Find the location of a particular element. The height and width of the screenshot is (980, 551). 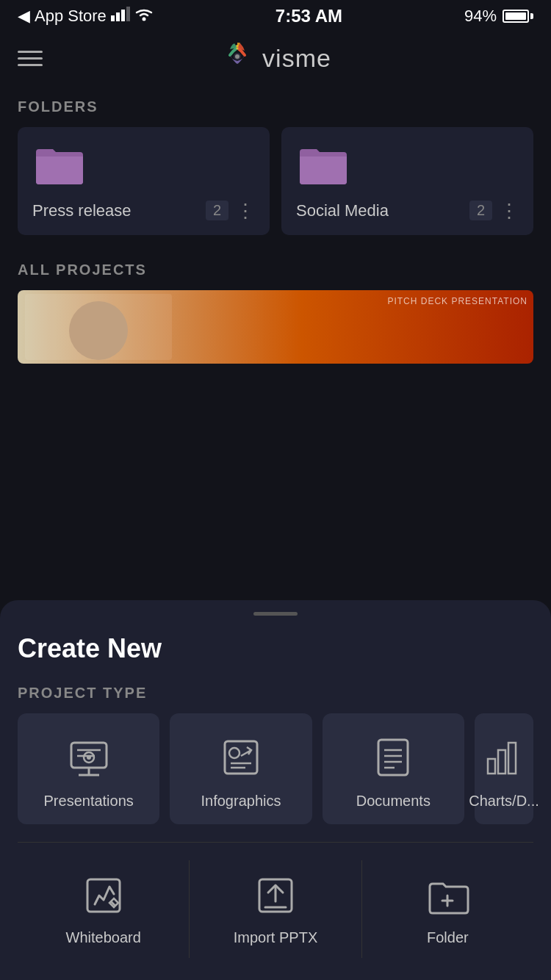

infographics-icon is located at coordinates (241, 757).